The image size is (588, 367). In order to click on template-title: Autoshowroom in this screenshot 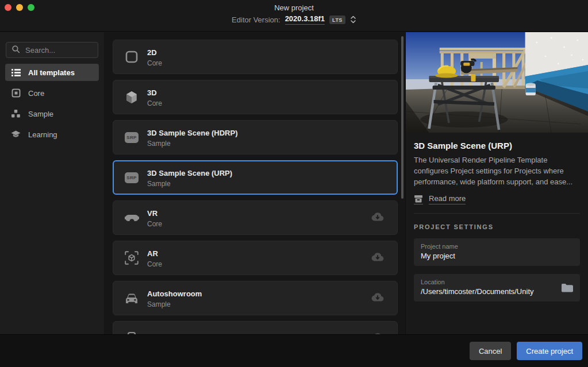, I will do `click(175, 294)`.